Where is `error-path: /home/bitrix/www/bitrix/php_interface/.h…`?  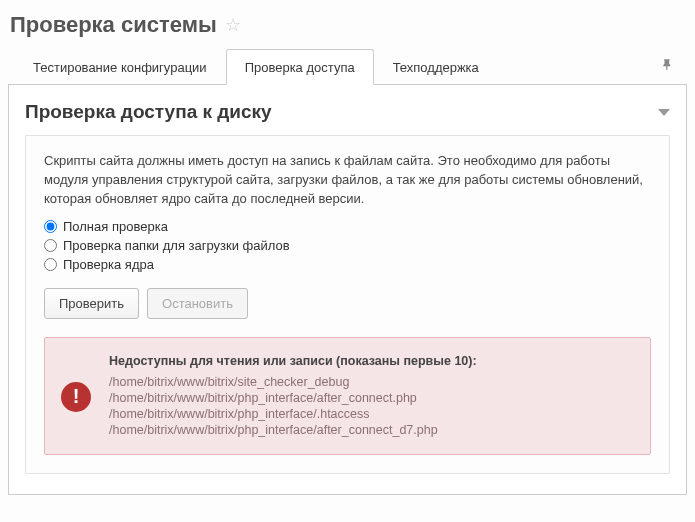
error-path: /home/bitrix/www/bitrix/php_interface/.h… is located at coordinates (370, 414).